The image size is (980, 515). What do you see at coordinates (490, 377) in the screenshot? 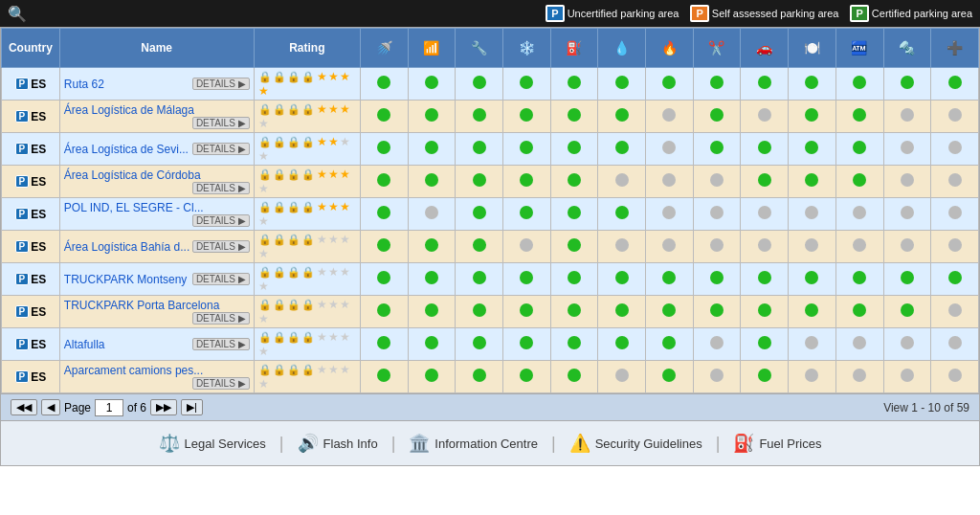
I see `table-row: PESAparcament camions pes...DETAILS ▶🔒🔒🔒…` at bounding box center [490, 377].